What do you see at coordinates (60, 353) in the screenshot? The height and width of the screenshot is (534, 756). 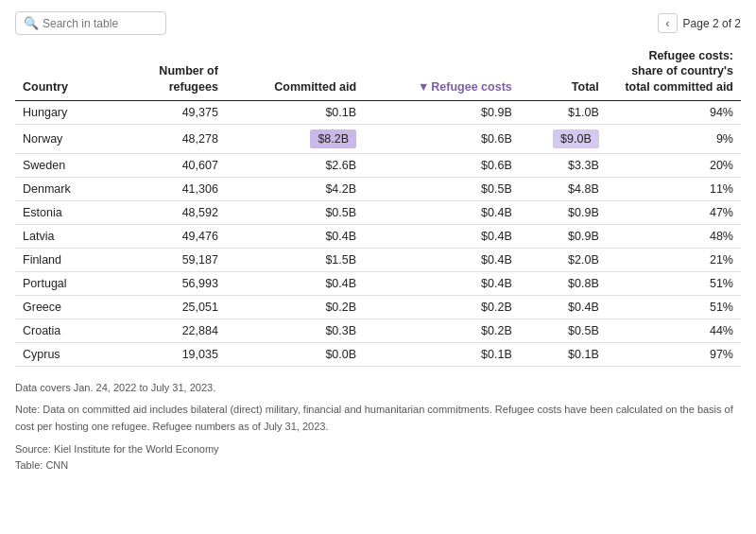 I see `cell-country: Cyprus` at bounding box center [60, 353].